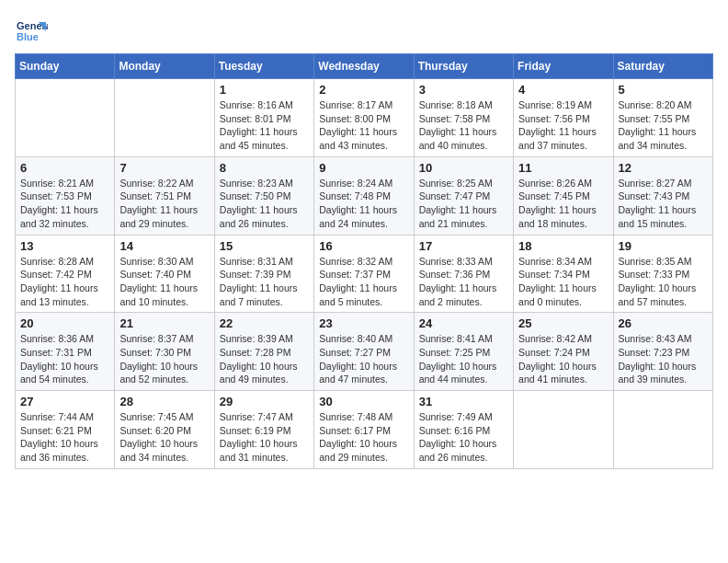  What do you see at coordinates (364, 118) in the screenshot?
I see `calendar-cell: 2Sunrise: 8:17 AMSunset: 8:00 PMDaylight…` at bounding box center [364, 118].